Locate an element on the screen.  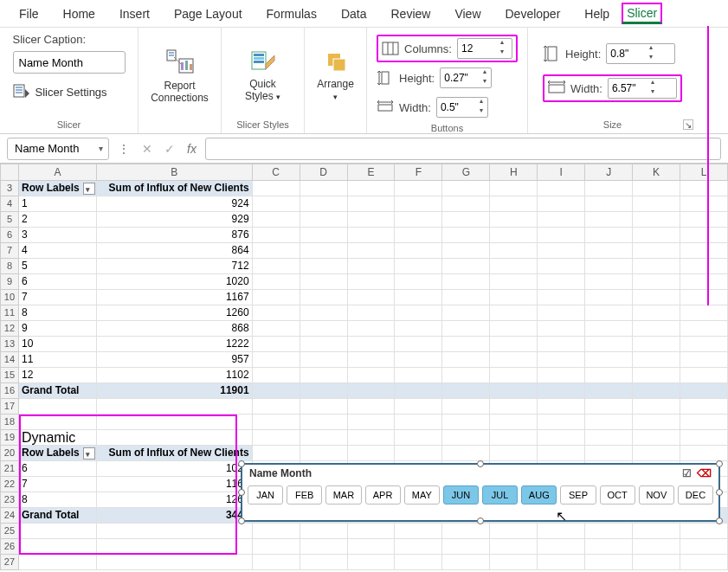
cell: 11 is located at coordinates (58, 360).